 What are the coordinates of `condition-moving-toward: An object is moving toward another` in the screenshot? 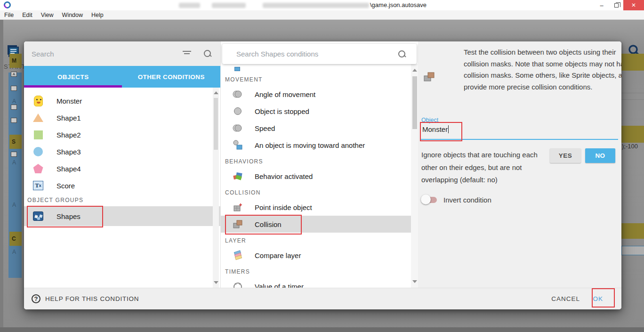 It's located at (316, 145).